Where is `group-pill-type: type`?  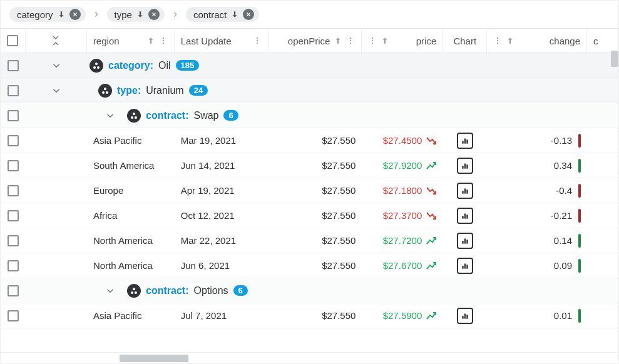
group-pill-type: type is located at coordinates (136, 14).